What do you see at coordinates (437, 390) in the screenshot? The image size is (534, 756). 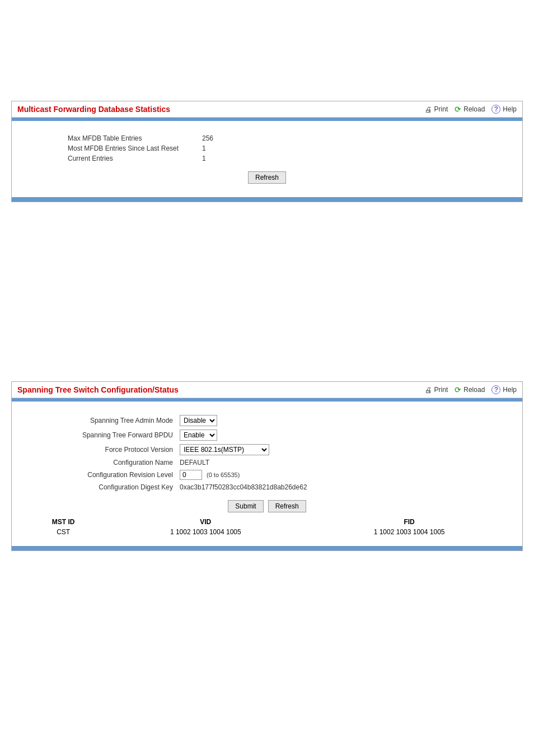 I see `spanning-tree-print-button: Print` at bounding box center [437, 390].